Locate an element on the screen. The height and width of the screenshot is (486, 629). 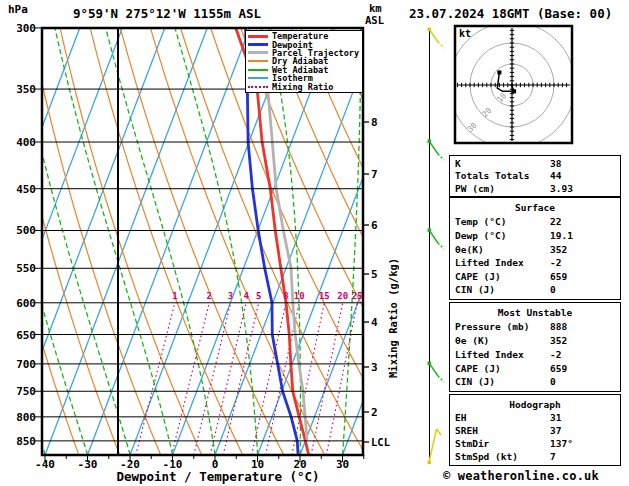
table-row-value: 22 is located at coordinates (556, 222).